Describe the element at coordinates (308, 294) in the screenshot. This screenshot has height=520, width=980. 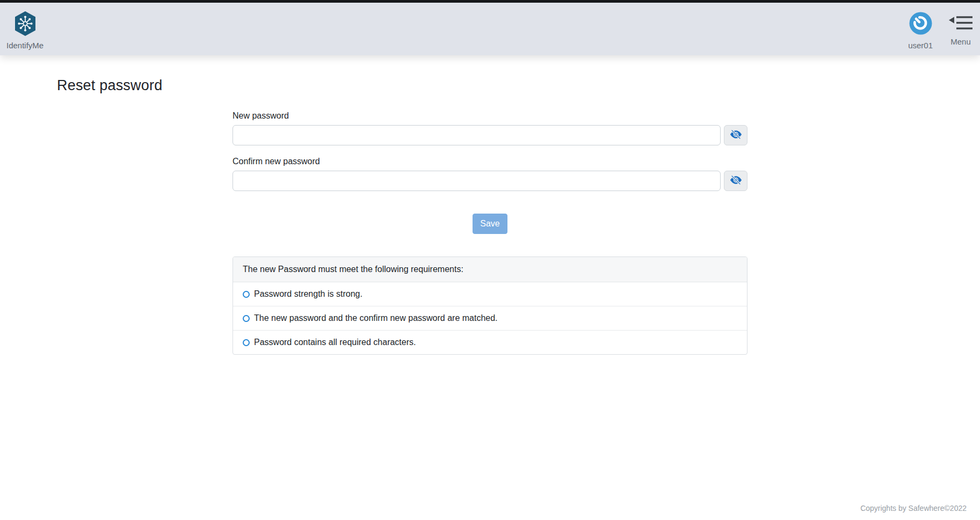
I see `requirement-text: Password strength is strong.` at that location.